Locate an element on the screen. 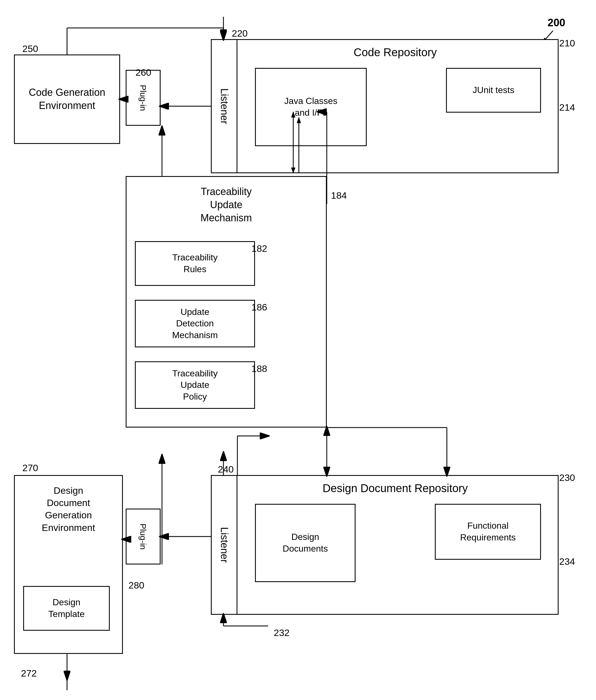 This screenshot has width=596, height=700. junit-box: JUnit tests is located at coordinates (494, 90).